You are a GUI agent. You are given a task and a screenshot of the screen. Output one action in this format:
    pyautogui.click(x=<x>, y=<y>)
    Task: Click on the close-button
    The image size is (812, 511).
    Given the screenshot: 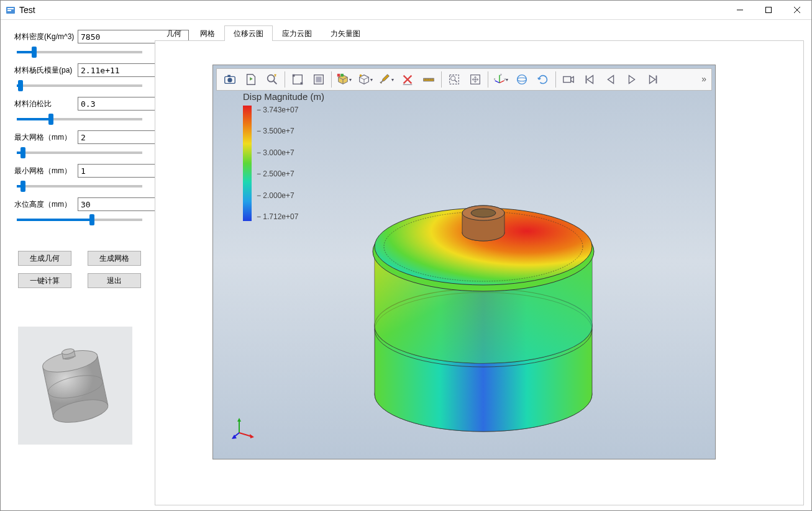 What is the action you would take?
    pyautogui.click(x=797, y=10)
    